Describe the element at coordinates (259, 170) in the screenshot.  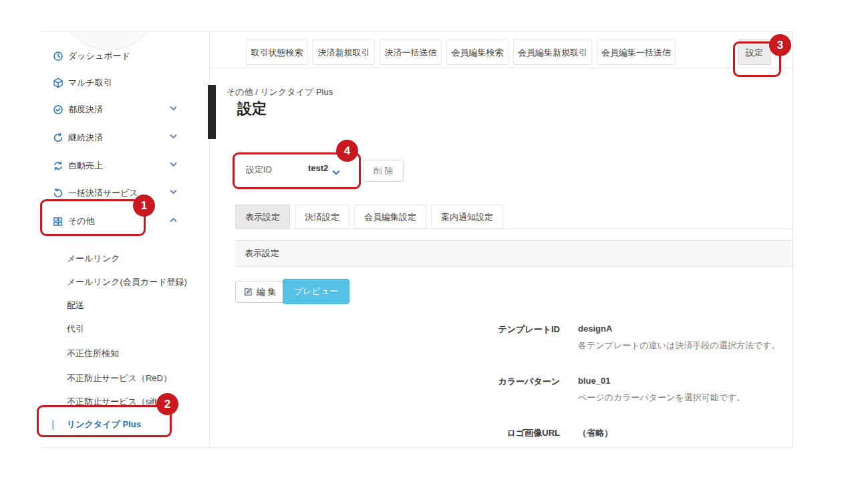
I see `setting-id-label: 設定ID` at that location.